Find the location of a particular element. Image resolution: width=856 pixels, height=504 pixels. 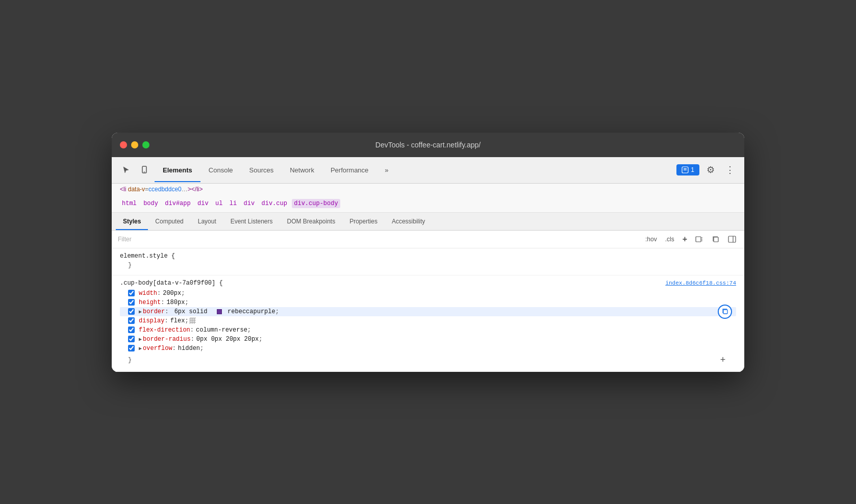

checkbox-flex-direction is located at coordinates (132, 330).